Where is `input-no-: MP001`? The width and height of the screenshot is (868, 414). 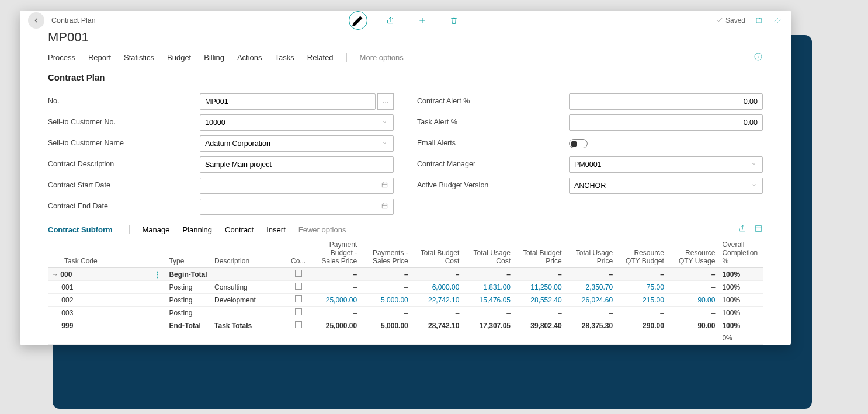
input-no-: MP001 is located at coordinates (287, 102).